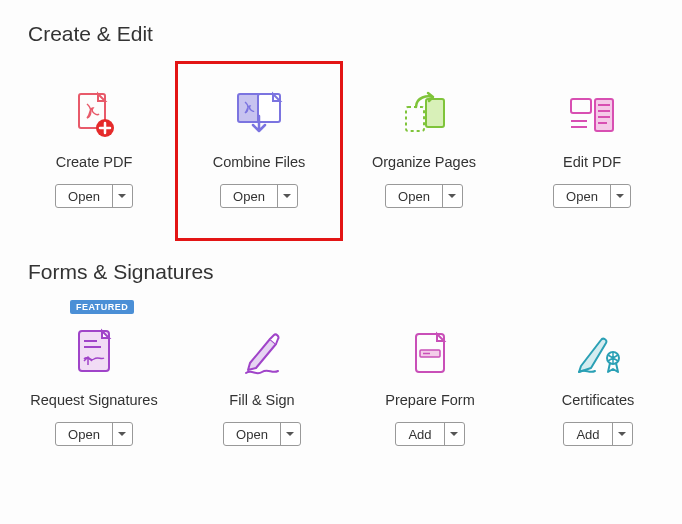 The width and height of the screenshot is (682, 524). I want to click on tool-card-fill-sign: Fill & Sign Open, so click(262, 389).